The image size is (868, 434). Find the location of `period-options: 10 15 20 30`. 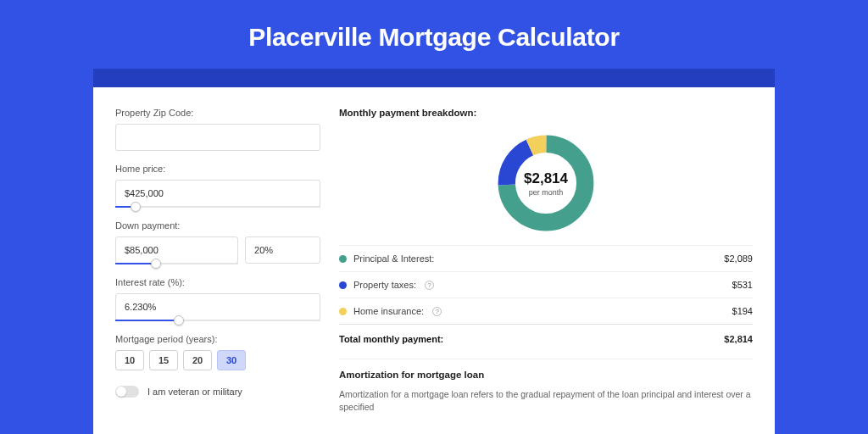

period-options: 10 15 20 30 is located at coordinates (218, 360).